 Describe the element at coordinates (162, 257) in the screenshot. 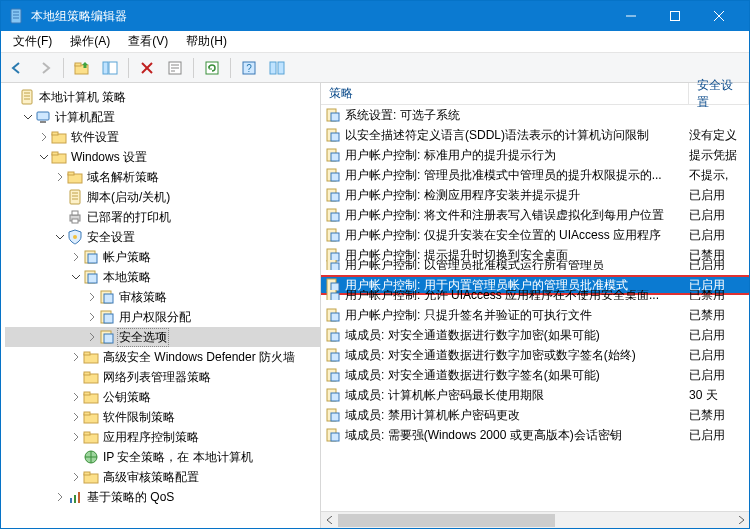

I see `tree-node: 帐户策略` at that location.